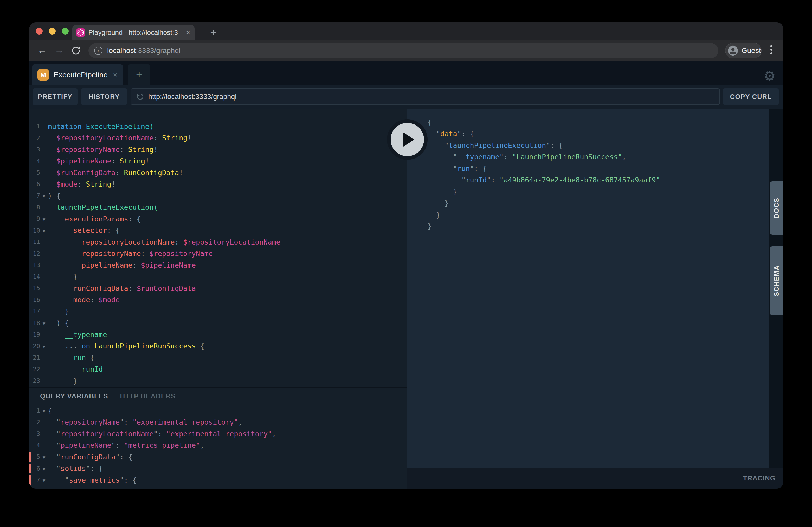  I want to click on tab-docs: DOCS, so click(777, 208).